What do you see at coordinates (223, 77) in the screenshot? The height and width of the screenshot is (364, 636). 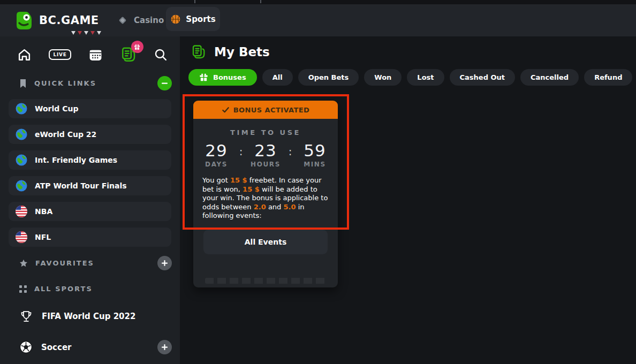 I see `filter-chip-bonuses: Bonuses` at bounding box center [223, 77].